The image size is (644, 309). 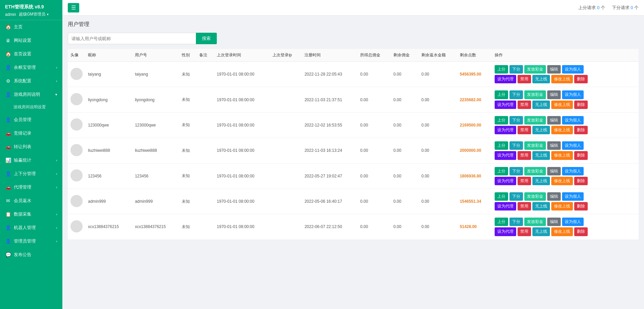 I want to click on requests-down-count: 0, so click(x=632, y=7).